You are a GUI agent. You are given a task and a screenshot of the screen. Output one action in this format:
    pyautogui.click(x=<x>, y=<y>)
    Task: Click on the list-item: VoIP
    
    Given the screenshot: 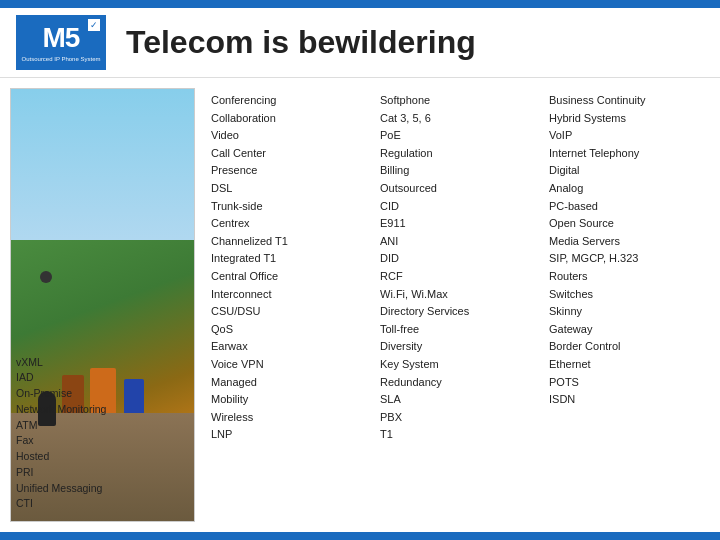 What is the action you would take?
    pyautogui.click(x=626, y=136)
    